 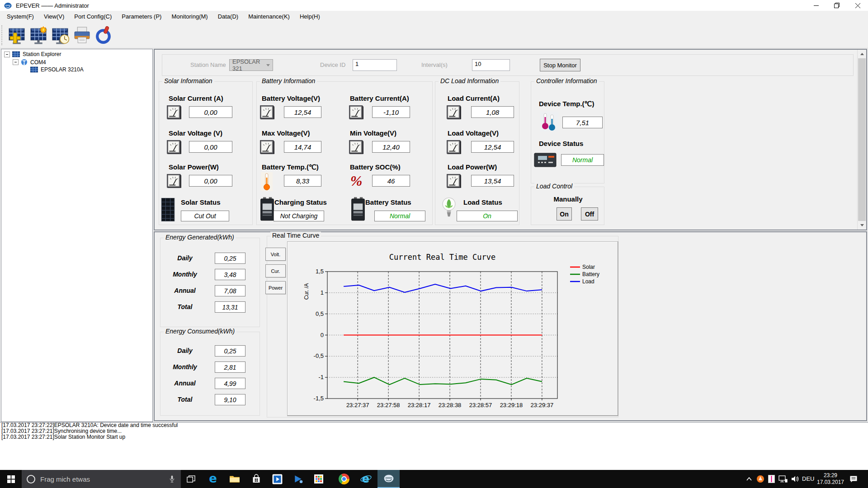 I want to click on tray-chevron-icon, so click(x=749, y=479).